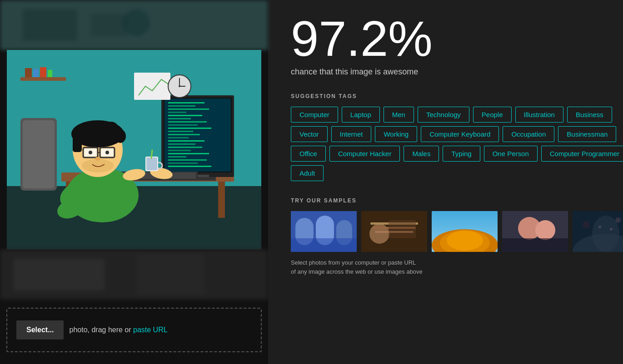  Describe the element at coordinates (352, 134) in the screenshot. I see `suggestion-tag: Internet` at that location.